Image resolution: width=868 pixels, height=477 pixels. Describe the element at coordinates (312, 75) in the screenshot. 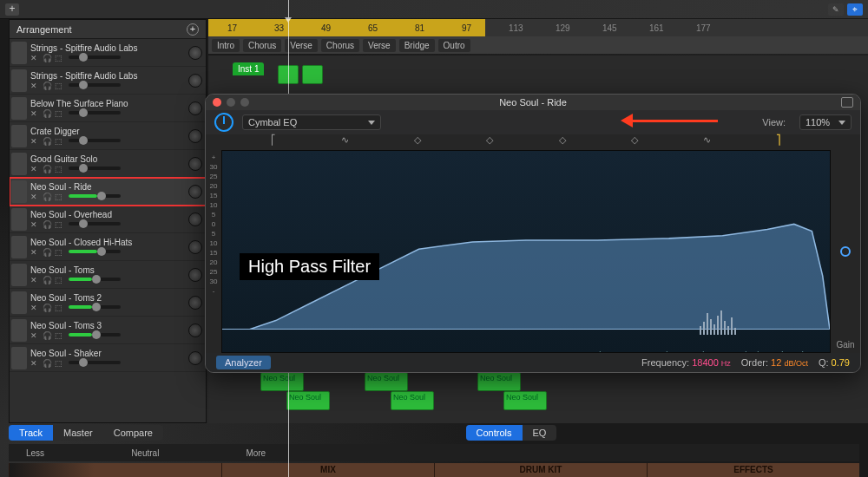

I see `midi-region` at that location.